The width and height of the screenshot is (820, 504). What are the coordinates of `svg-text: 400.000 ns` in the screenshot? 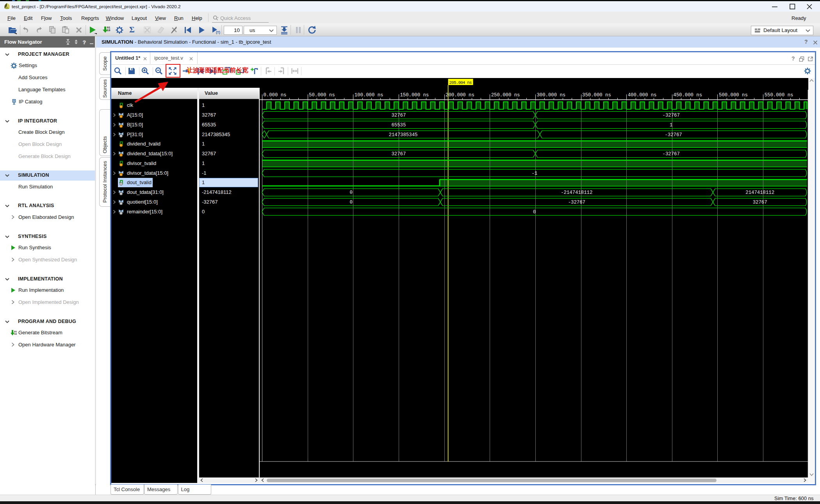 It's located at (642, 95).